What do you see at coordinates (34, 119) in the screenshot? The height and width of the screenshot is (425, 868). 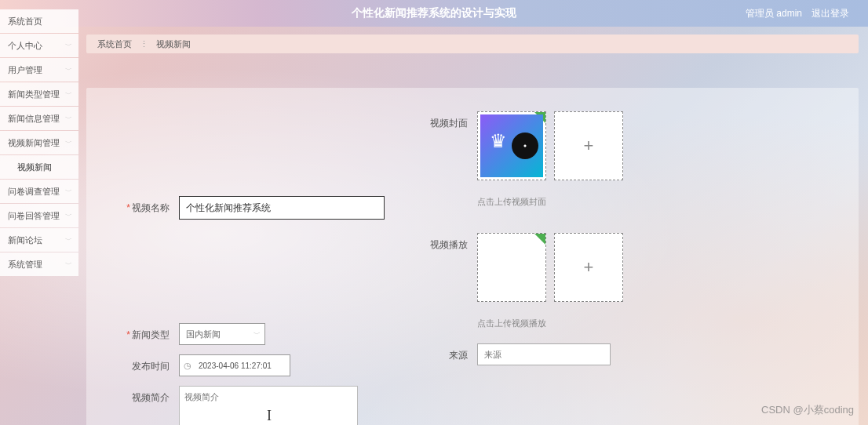 I see `sidebar-item-label: 新闻信息管理` at bounding box center [34, 119].